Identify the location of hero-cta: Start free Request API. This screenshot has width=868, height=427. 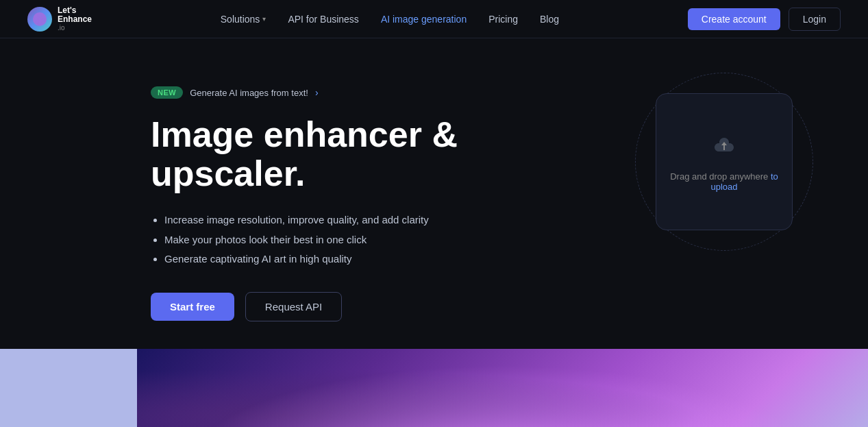
(329, 307).